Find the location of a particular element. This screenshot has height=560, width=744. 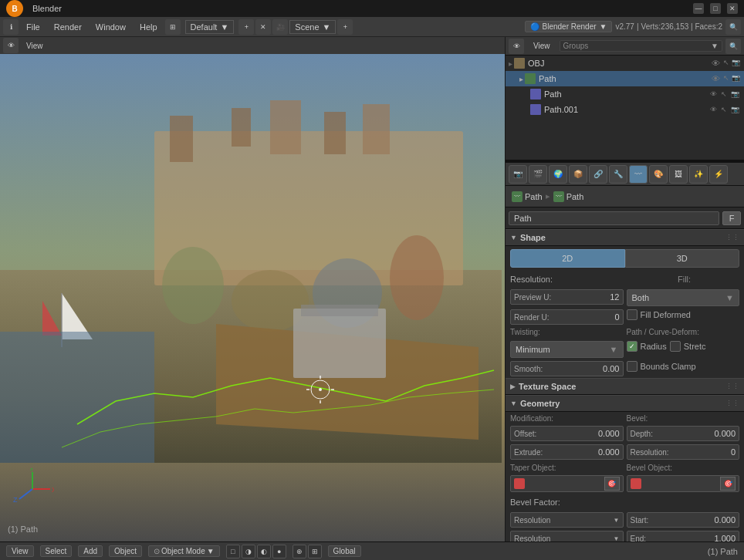

bounds-clamp-checkbox is located at coordinates (632, 366).